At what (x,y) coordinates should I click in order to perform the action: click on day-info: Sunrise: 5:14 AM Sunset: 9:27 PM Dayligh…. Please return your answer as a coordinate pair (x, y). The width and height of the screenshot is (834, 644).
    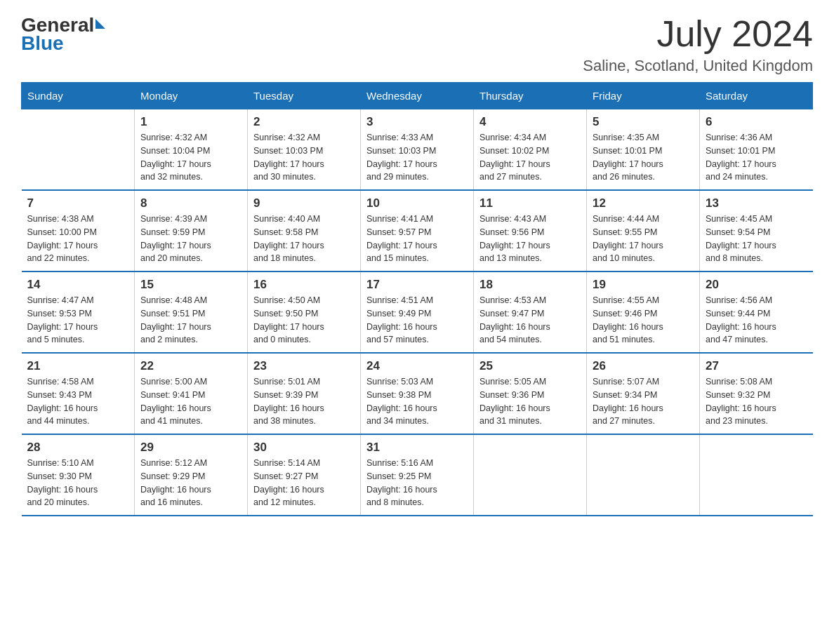
    Looking at the image, I should click on (304, 483).